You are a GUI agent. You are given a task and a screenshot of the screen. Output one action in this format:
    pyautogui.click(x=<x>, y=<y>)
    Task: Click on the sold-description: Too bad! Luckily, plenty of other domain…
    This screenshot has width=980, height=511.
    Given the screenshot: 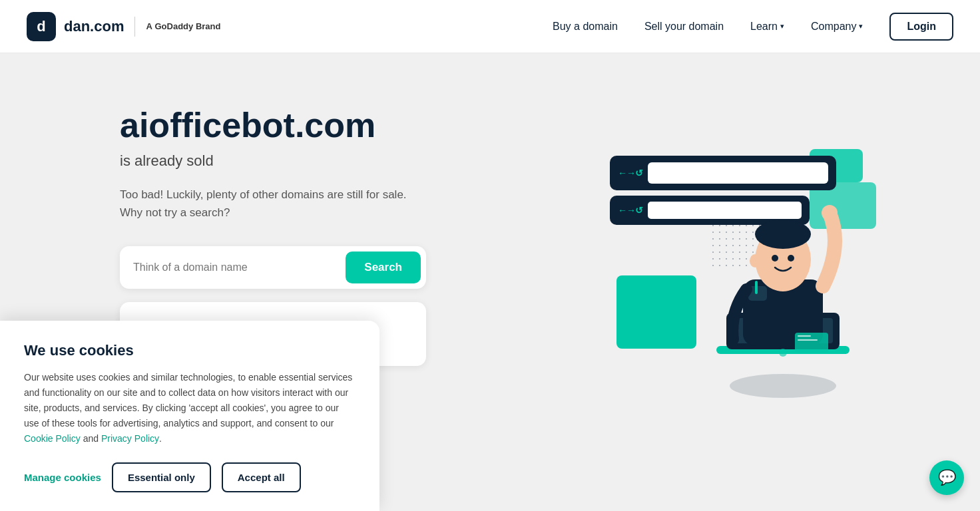 What is the action you would take?
    pyautogui.click(x=273, y=204)
    